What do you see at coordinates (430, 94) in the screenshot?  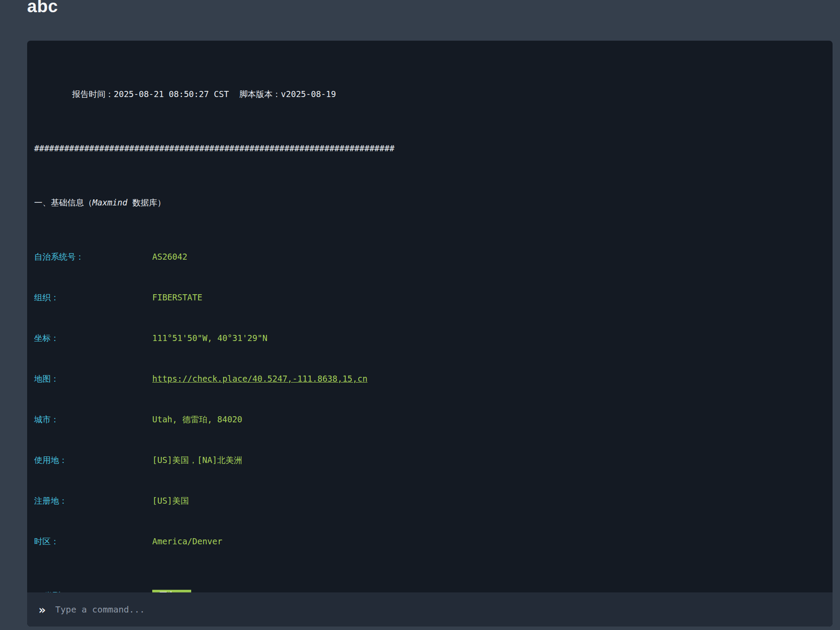 I see `report-header-line: 报告时间：2025-08-21 08:50:27 CST脚本版本：v2025-0…` at bounding box center [430, 94].